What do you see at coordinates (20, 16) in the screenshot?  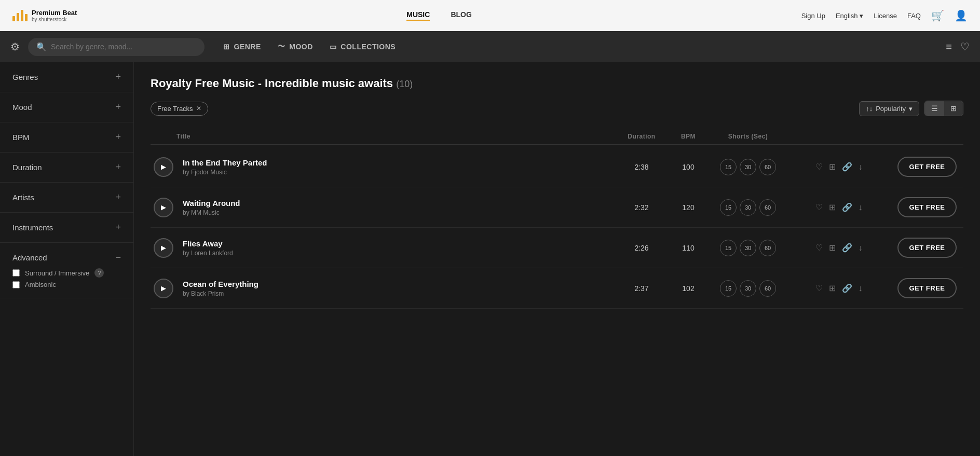 I see `logo-icon` at bounding box center [20, 16].